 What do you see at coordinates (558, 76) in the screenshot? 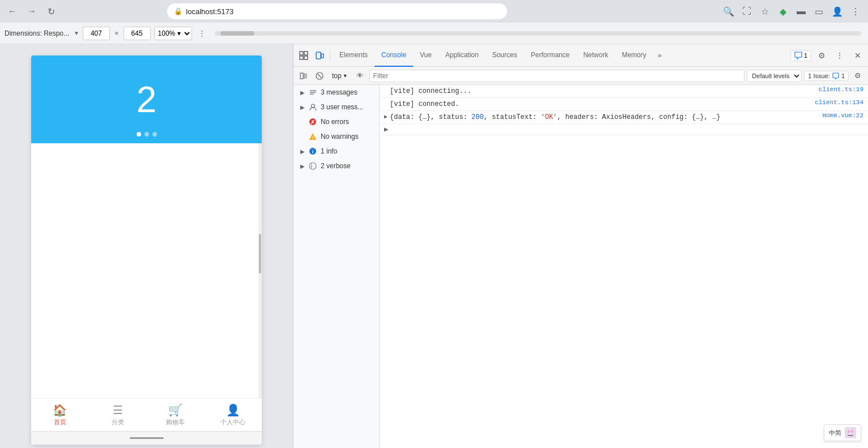
I see `filter-container` at bounding box center [558, 76].